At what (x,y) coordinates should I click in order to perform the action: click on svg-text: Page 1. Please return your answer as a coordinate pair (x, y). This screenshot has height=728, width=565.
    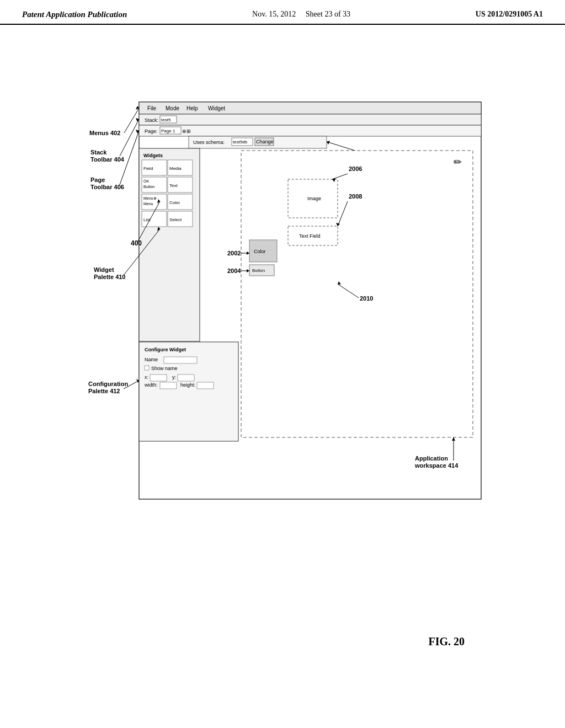
    Looking at the image, I should click on (168, 131).